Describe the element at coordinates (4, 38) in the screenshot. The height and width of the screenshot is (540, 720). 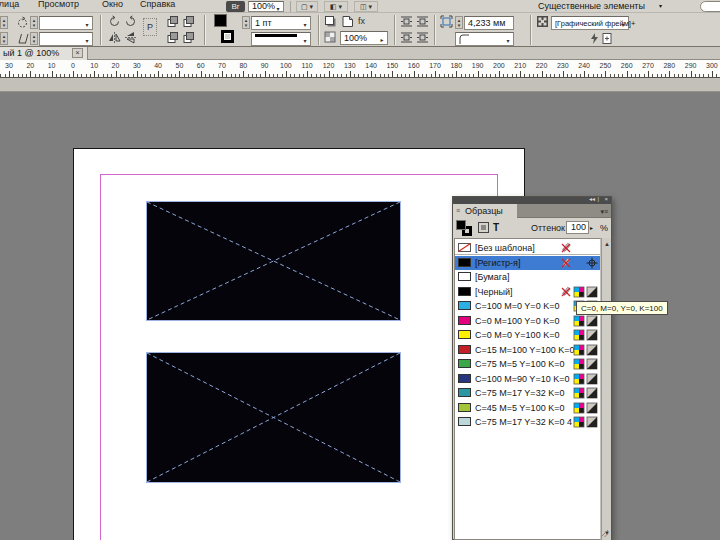
I see `y-position-stepper` at that location.